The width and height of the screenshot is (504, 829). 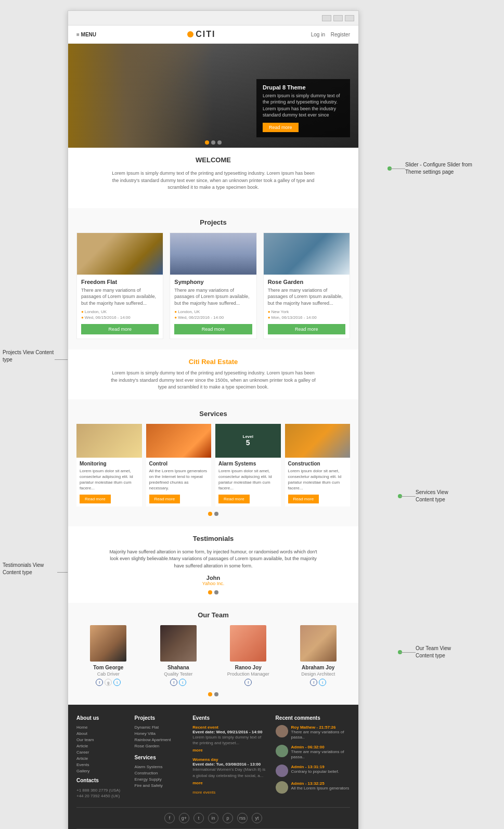 What do you see at coordinates (179, 482) in the screenshot?
I see `service-body-control: Control All the Lorem Ipsum generators o…` at bounding box center [179, 482].